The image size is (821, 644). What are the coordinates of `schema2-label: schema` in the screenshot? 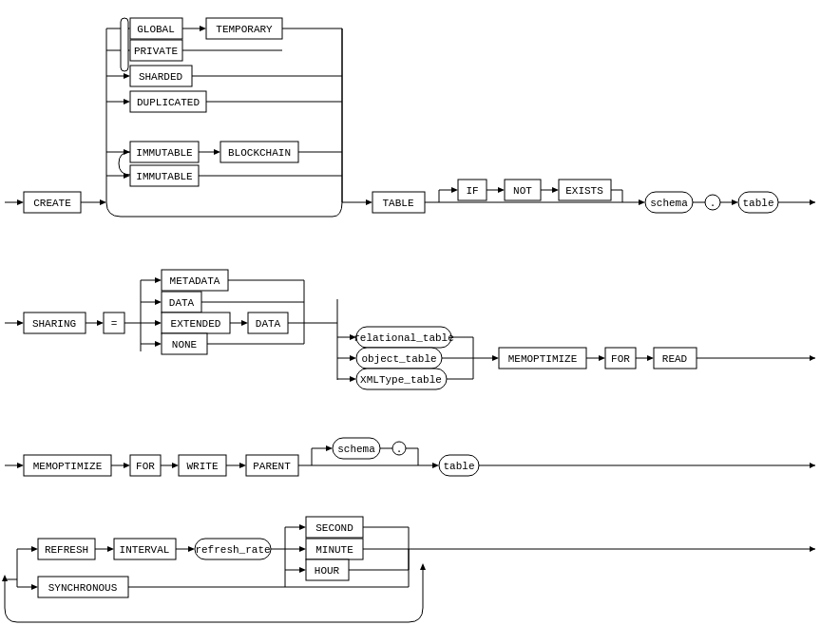 It's located at (356, 449).